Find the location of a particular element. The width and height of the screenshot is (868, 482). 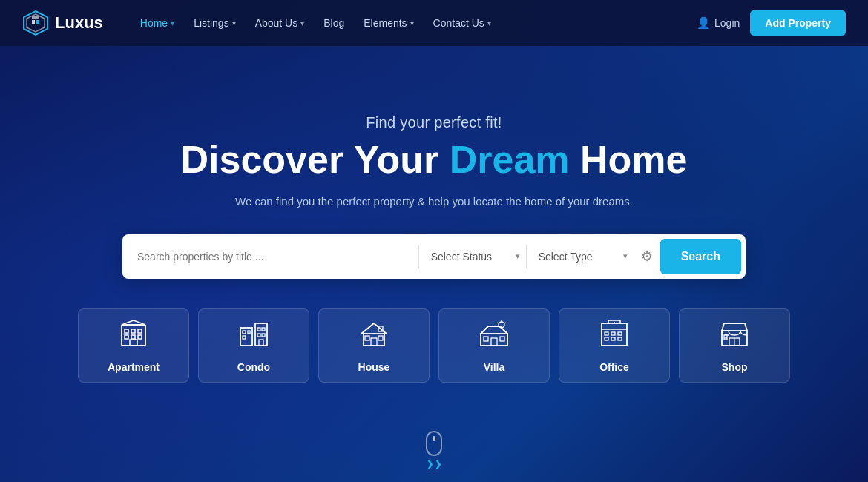

nav-links: Home ▾ Listings ▾ About Us ▾ Blog Elemen… is located at coordinates (415, 23).